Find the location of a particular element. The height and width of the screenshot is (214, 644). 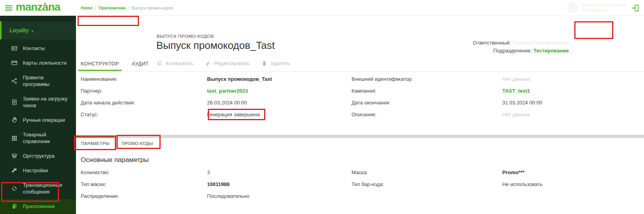

user-name-block: Татьяна Стрекаловская Тестирование is located at coordinates (604, 7).